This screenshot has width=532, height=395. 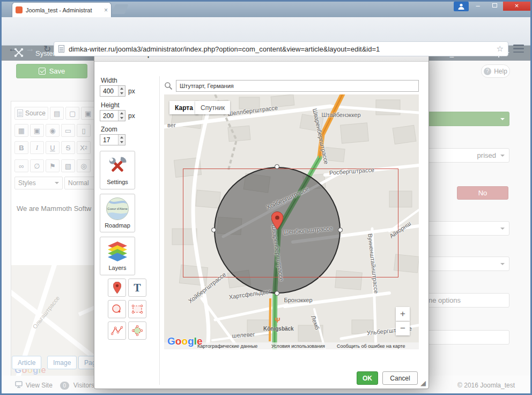 I want to click on new-tab-button, so click(x=120, y=9).